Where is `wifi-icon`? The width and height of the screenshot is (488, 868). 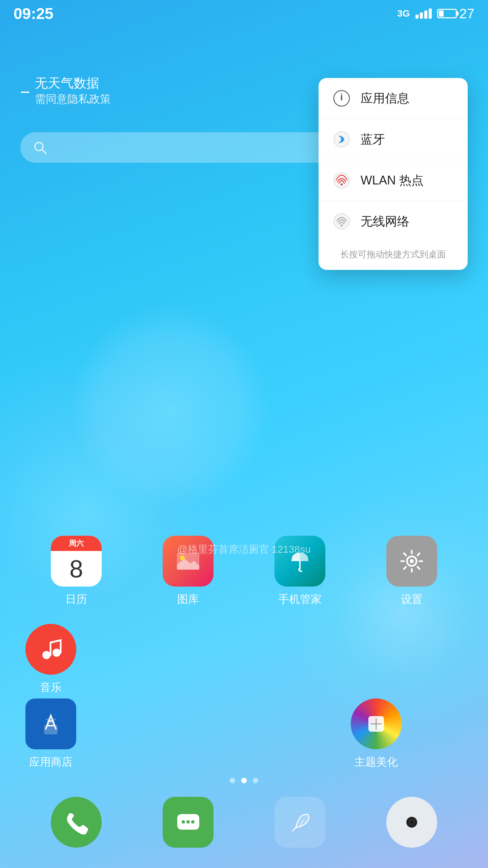 wifi-icon is located at coordinates (342, 221).